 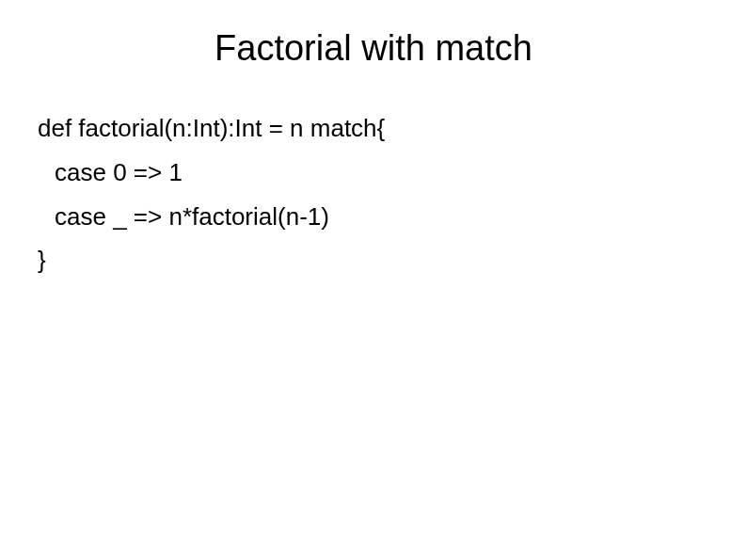 I want to click on code-line-3: case _ => n*factorial(n-1), so click(x=374, y=216).